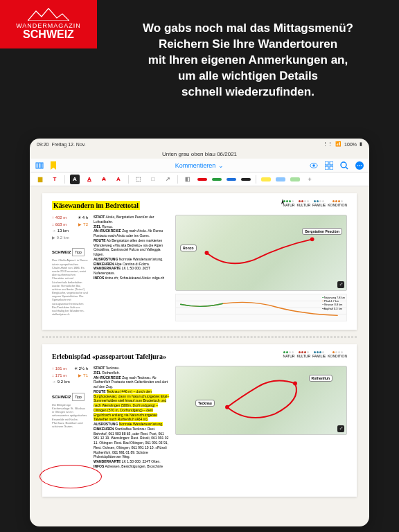 The height and width of the screenshot is (532, 399). What do you see at coordinates (361, 144) in the screenshot?
I see `battery-icon: ▮` at bounding box center [361, 144].